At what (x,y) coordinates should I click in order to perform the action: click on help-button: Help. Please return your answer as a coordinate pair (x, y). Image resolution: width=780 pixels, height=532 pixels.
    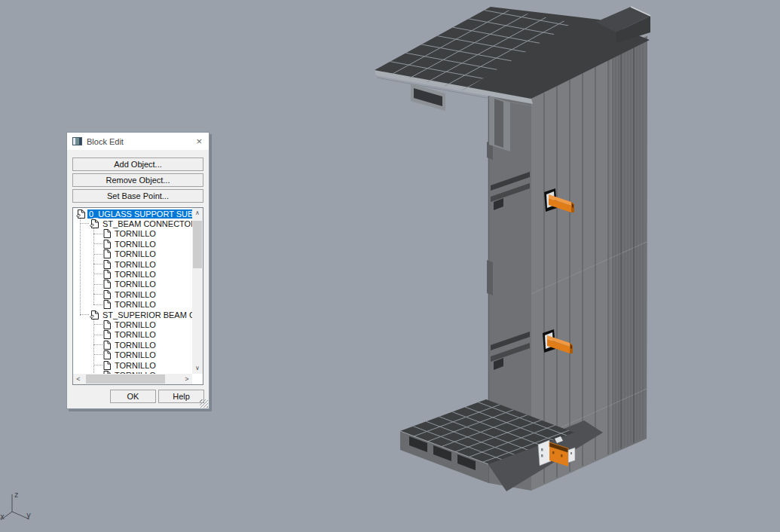
    Looking at the image, I should click on (181, 396).